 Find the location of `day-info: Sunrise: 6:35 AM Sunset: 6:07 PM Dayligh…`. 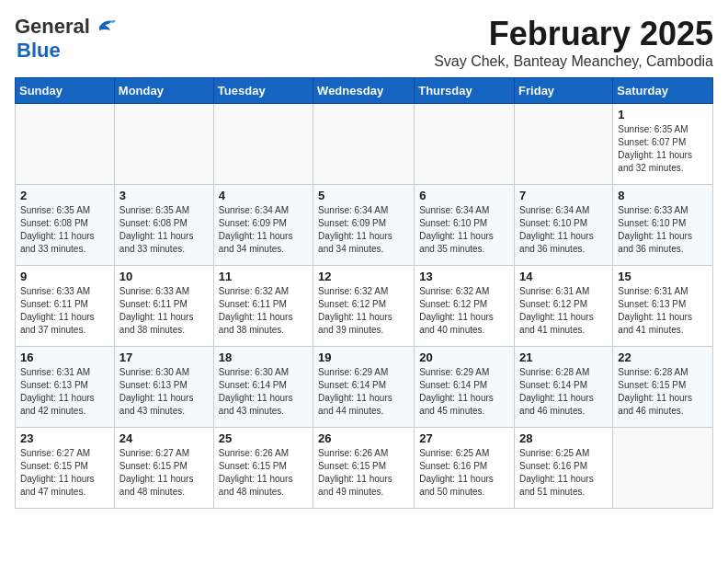

day-info: Sunrise: 6:35 AM Sunset: 6:07 PM Dayligh… is located at coordinates (663, 149).